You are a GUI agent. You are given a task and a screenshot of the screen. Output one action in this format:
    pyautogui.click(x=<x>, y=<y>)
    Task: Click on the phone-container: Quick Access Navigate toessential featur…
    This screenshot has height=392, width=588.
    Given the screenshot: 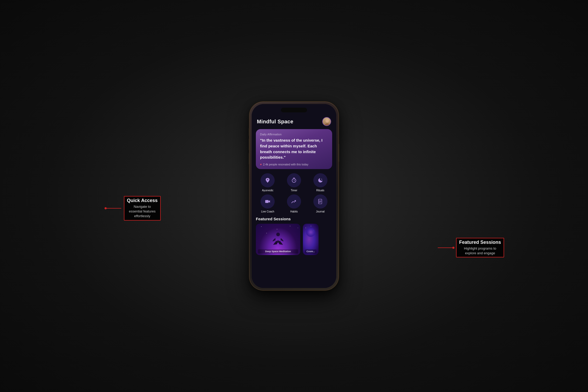 What is the action you would take?
    pyautogui.click(x=294, y=196)
    